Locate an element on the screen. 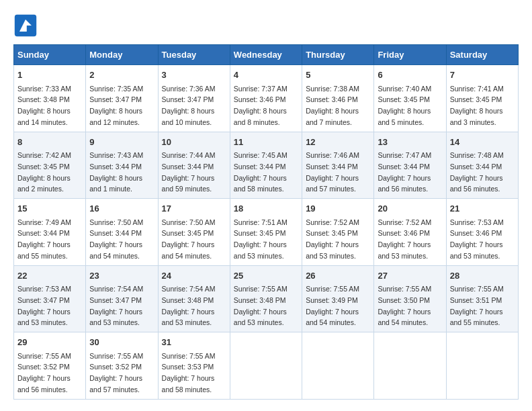 Image resolution: width=532 pixels, height=411 pixels. sunrise-info: Sunrise: 7:38 AM is located at coordinates (332, 89).